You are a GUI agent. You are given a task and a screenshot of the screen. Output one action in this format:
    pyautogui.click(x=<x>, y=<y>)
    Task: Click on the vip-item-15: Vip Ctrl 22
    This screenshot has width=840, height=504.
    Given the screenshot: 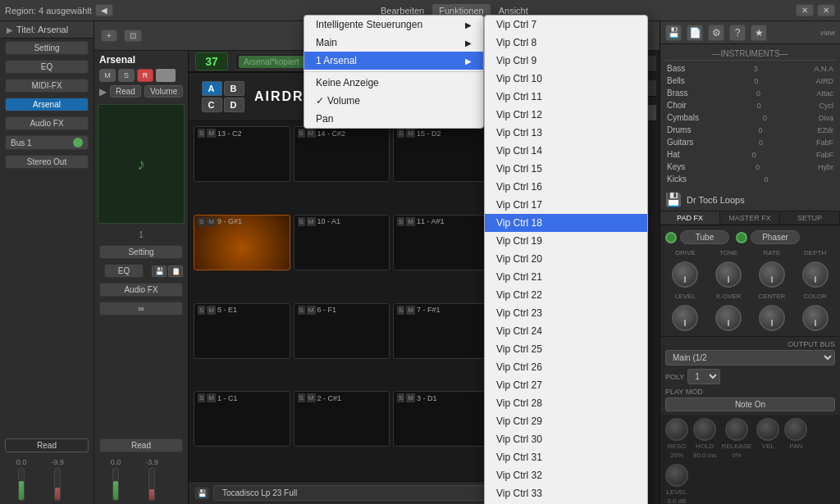 What is the action you would take?
    pyautogui.click(x=566, y=295)
    